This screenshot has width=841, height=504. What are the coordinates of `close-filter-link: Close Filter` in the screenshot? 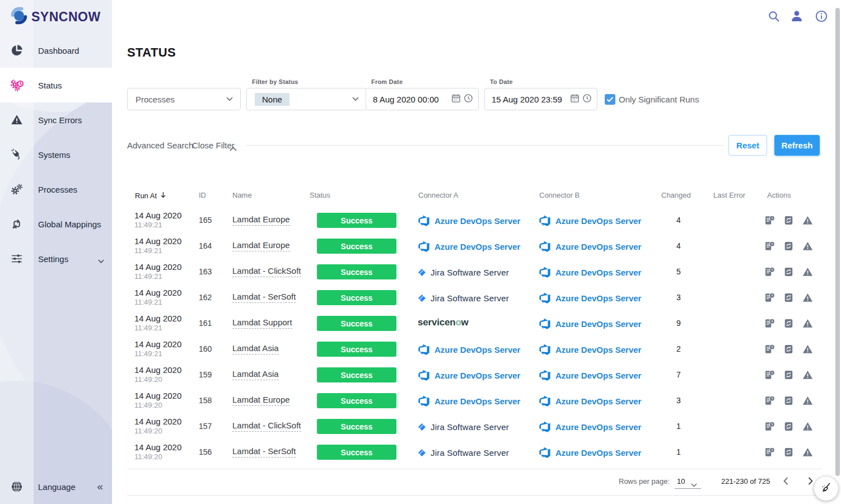 It's located at (213, 146).